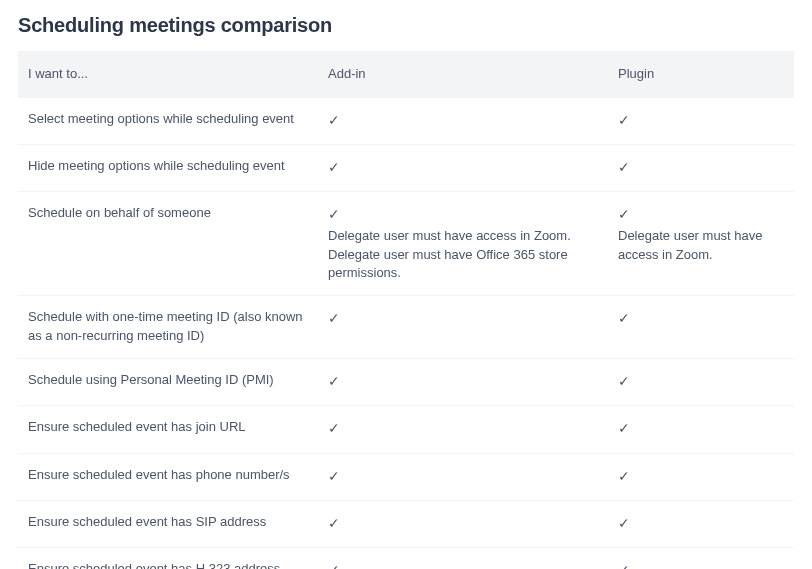 The width and height of the screenshot is (812, 569). What do you see at coordinates (168, 168) in the screenshot?
I see `feature-cell: Hide meeting options while scheduling ev…` at bounding box center [168, 168].